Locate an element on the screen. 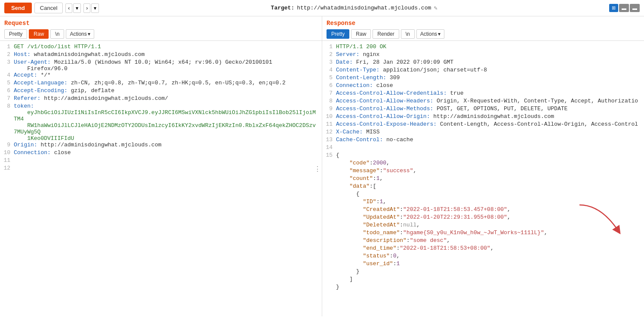 The height and width of the screenshot is (319, 644). req-line-11: 11 is located at coordinates (161, 161).